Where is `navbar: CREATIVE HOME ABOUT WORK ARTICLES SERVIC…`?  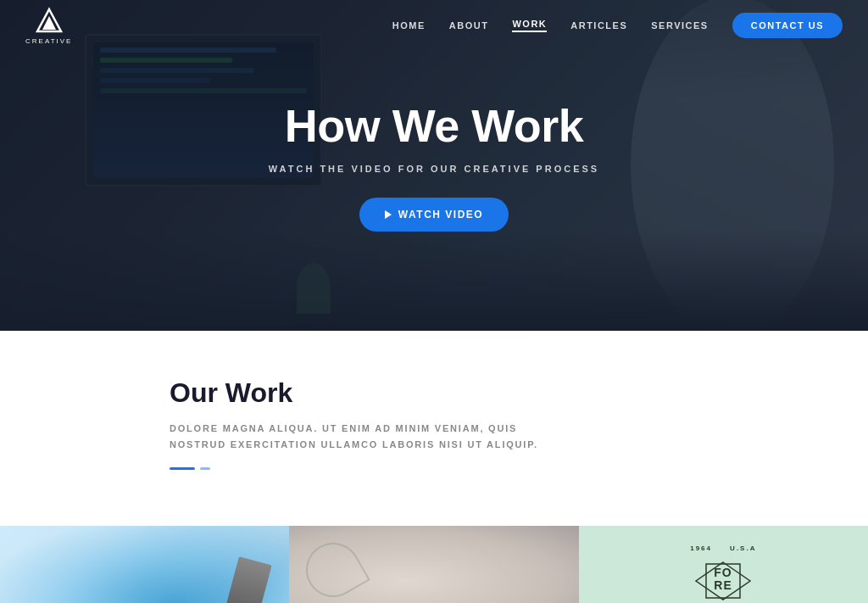 navbar: CREATIVE HOME ABOUT WORK ARTICLES SERVIC… is located at coordinates (434, 25).